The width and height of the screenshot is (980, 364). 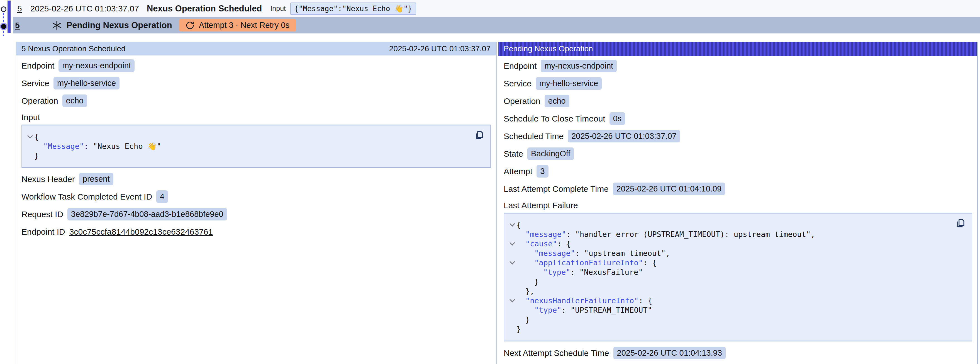 What do you see at coordinates (256, 117) in the screenshot?
I see `input-section-label: Input` at bounding box center [256, 117].